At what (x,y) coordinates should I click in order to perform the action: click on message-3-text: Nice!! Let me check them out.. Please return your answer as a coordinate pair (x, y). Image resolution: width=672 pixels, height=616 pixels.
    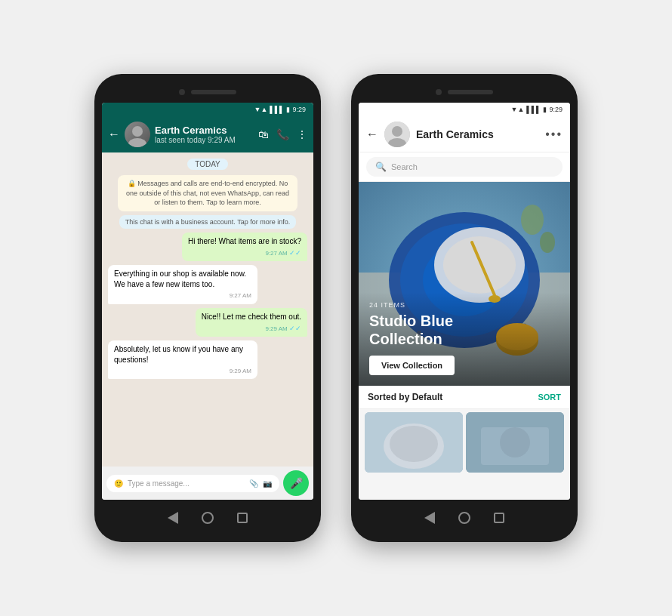
    Looking at the image, I should click on (251, 317).